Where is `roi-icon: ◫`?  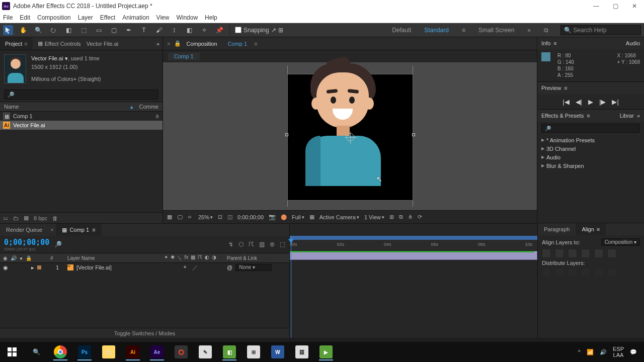
roi-icon: ◫ is located at coordinates (230, 217).